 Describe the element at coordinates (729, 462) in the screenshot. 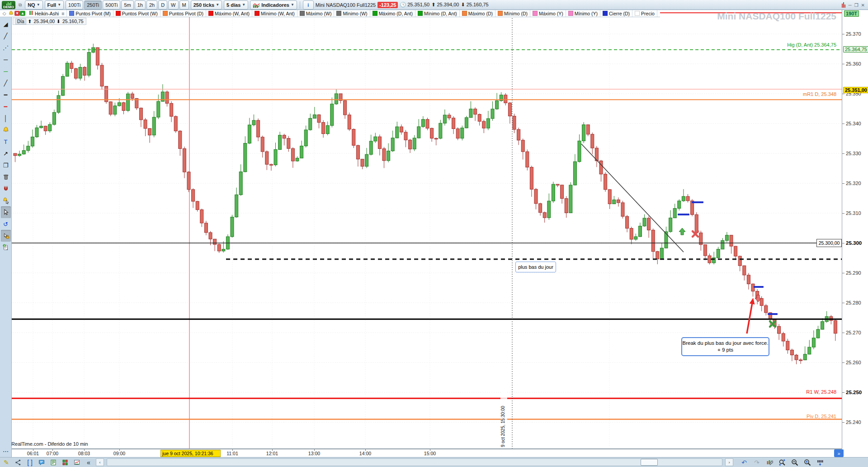

I see `scroll-right-button: ›` at that location.